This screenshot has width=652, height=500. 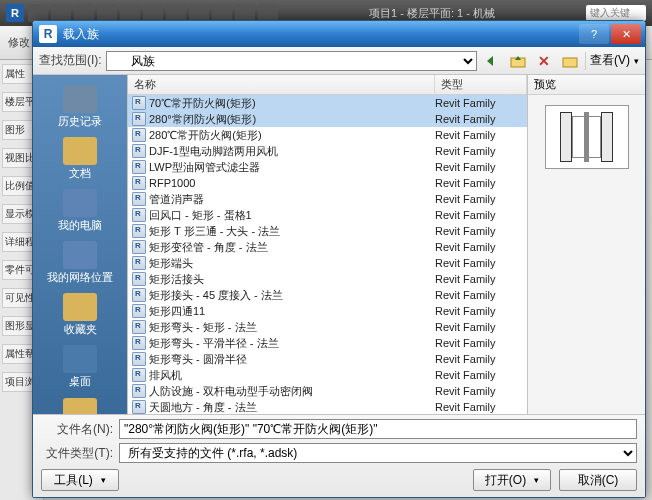 I want to click on tools-button: 工具(L), so click(x=80, y=480).